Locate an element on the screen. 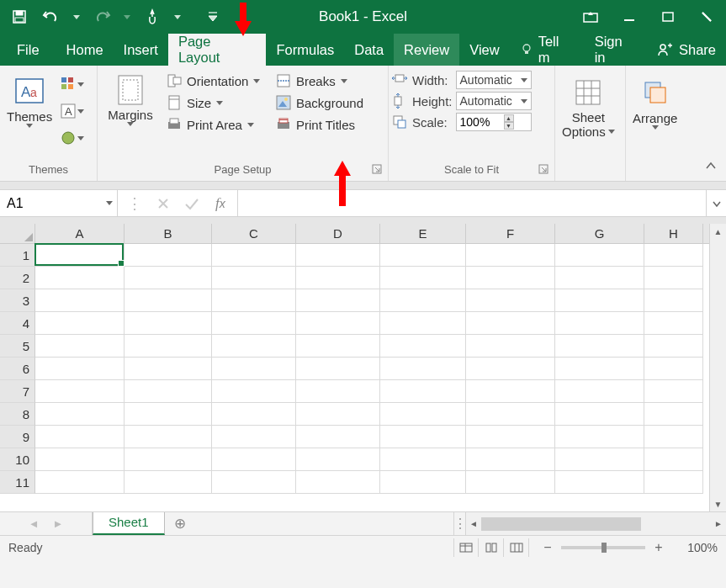 This screenshot has width=726, height=588. horizontal-scrollbar: ◄ ► is located at coordinates (596, 523).